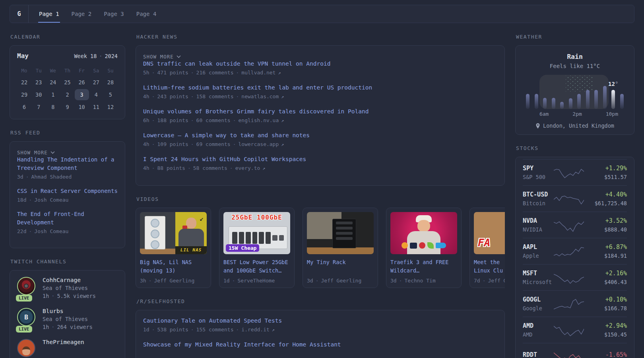 This screenshot has width=644, height=358. I want to click on video-card: Traefik 3 and FREE Wildcard… 3d·Techno T…, so click(424, 248).